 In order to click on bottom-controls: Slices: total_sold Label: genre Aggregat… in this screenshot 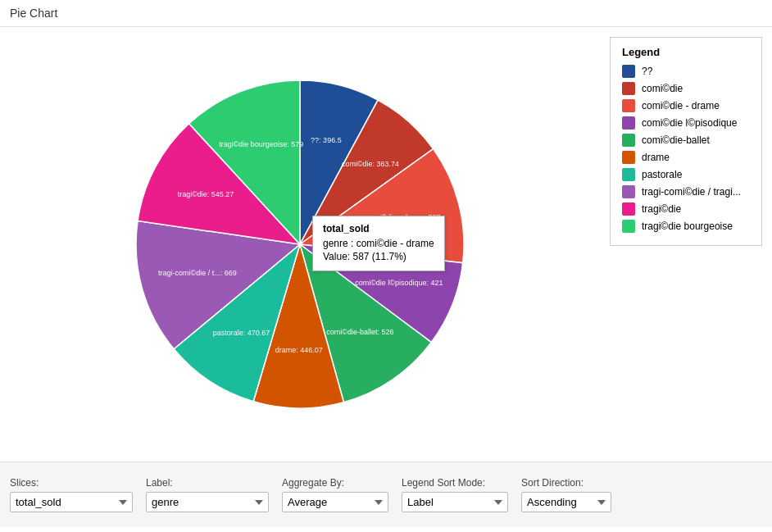, I will do `click(386, 494)`.